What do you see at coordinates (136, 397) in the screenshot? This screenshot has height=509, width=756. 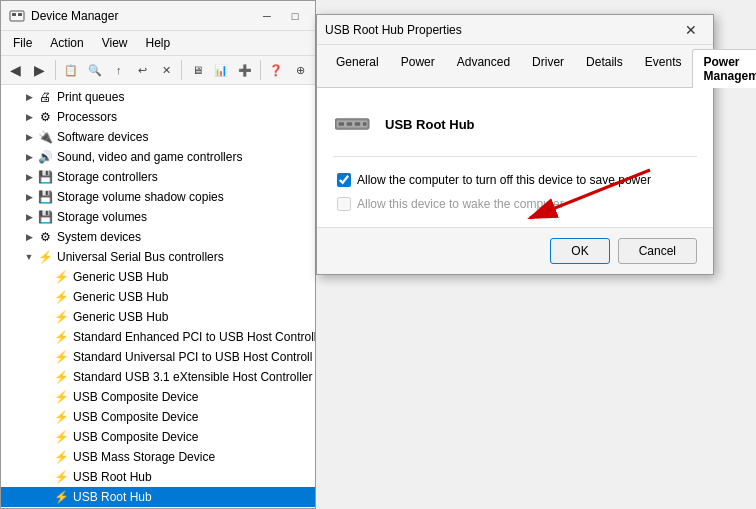 I see `label-usb7: USB Composite Device` at bounding box center [136, 397].